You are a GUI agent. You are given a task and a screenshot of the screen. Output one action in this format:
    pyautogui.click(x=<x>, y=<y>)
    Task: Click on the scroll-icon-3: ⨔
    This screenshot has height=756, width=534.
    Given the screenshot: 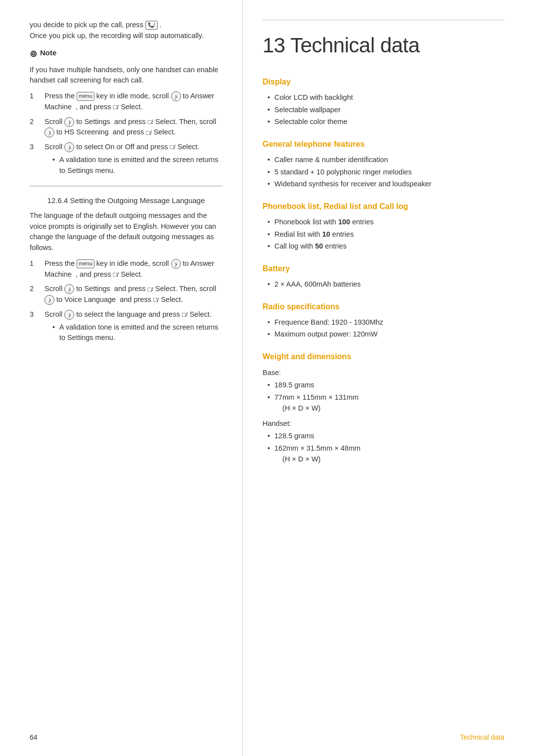 What is the action you would take?
    pyautogui.click(x=49, y=132)
    